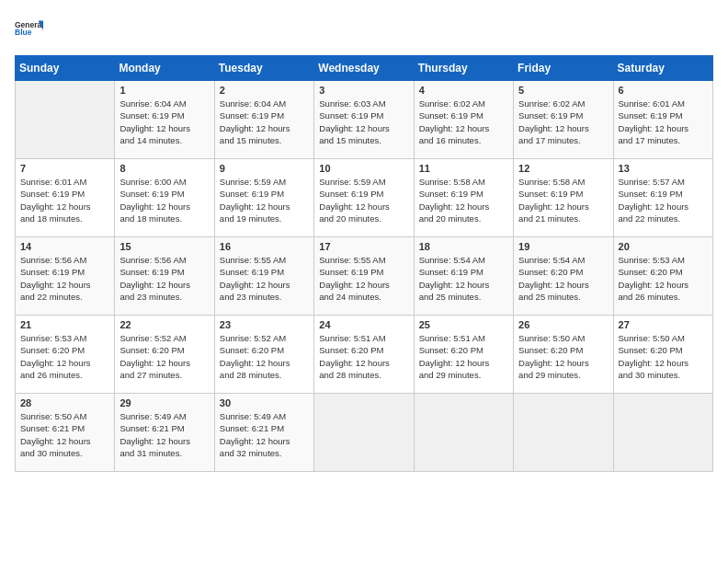 This screenshot has width=728, height=563. Describe the element at coordinates (164, 168) in the screenshot. I see `day-number: 8` at that location.